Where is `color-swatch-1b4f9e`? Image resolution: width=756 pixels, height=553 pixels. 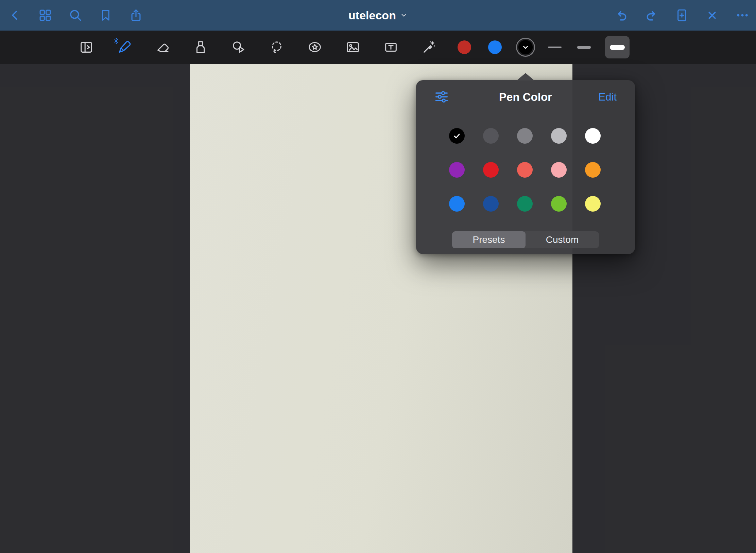 color-swatch-1b4f9e is located at coordinates (491, 204).